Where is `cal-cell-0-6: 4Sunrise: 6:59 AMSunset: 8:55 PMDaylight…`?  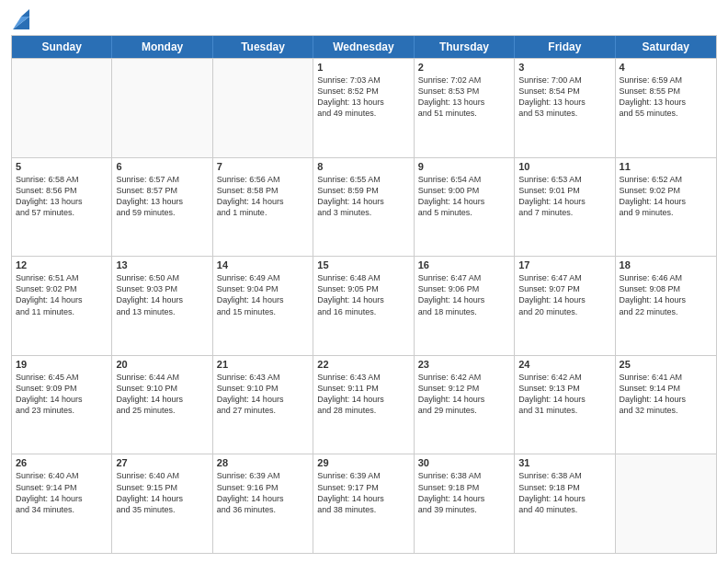
cal-cell-0-6: 4Sunrise: 6:59 AMSunset: 8:55 PMDaylight… is located at coordinates (665, 109).